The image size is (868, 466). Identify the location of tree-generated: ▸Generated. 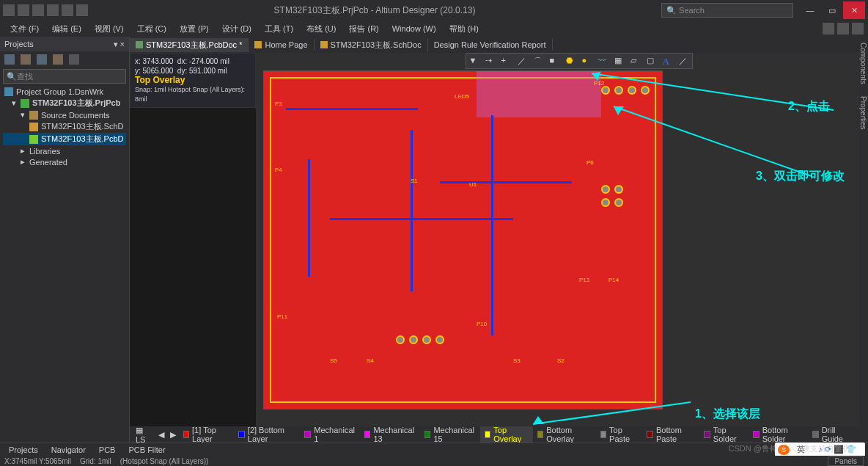
(65, 161).